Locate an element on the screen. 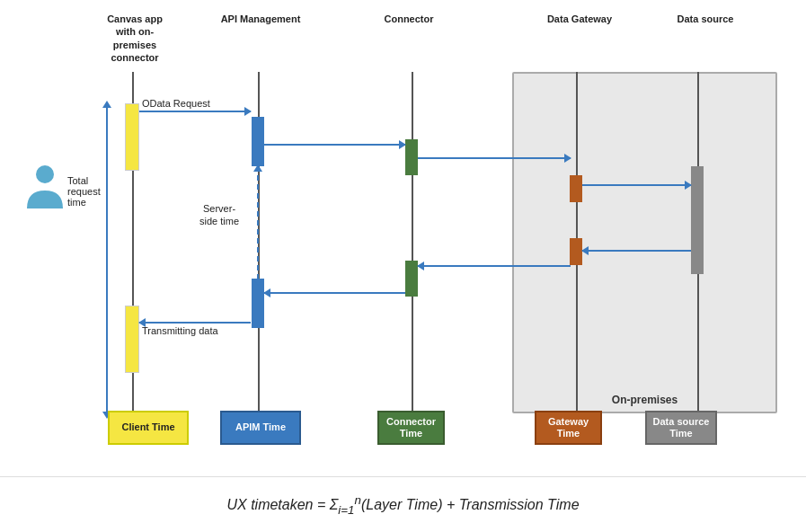  total-request-label: Totalrequesttime is located at coordinates (84, 191).